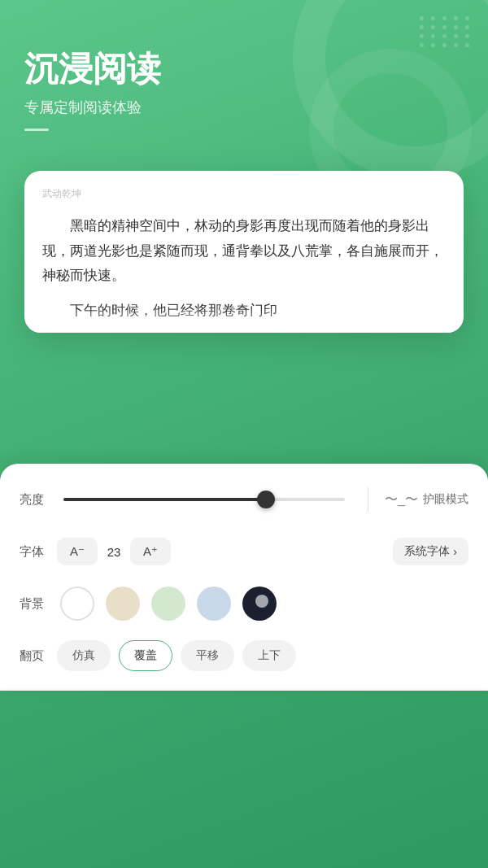  What do you see at coordinates (446, 499) in the screenshot?
I see `eye-mode-label: 护眼模式` at bounding box center [446, 499].